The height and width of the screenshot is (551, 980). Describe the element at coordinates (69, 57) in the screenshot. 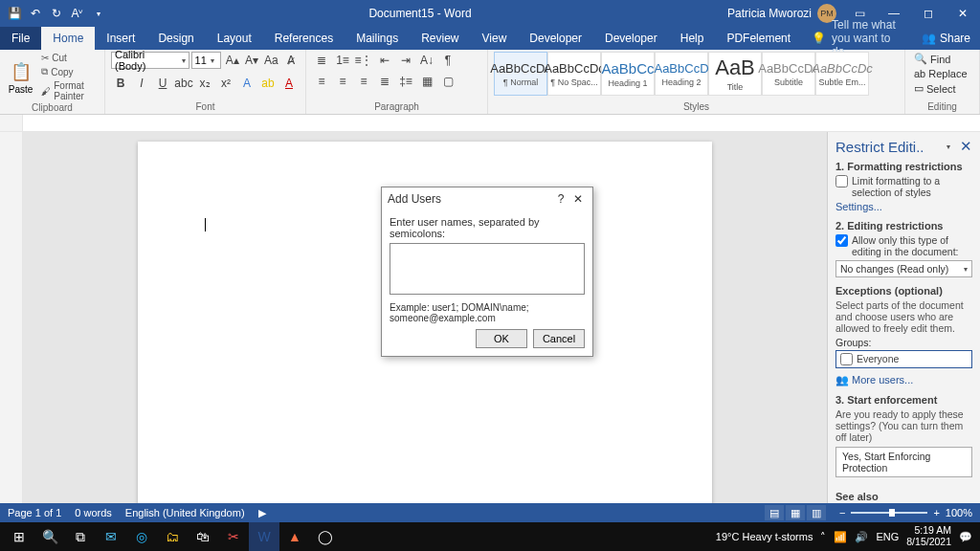

I see `cut-button: ✂Cut` at that location.